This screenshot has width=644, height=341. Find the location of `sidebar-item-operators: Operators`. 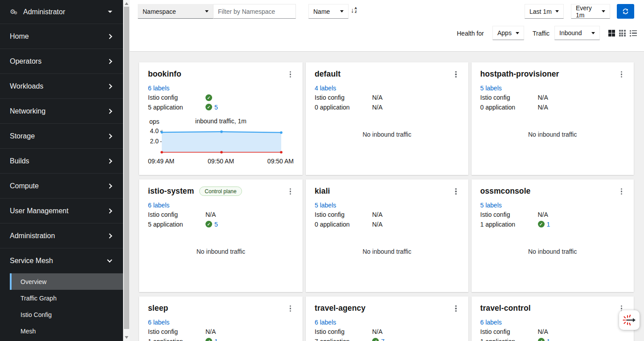

sidebar-item-operators: Operators is located at coordinates (62, 61).